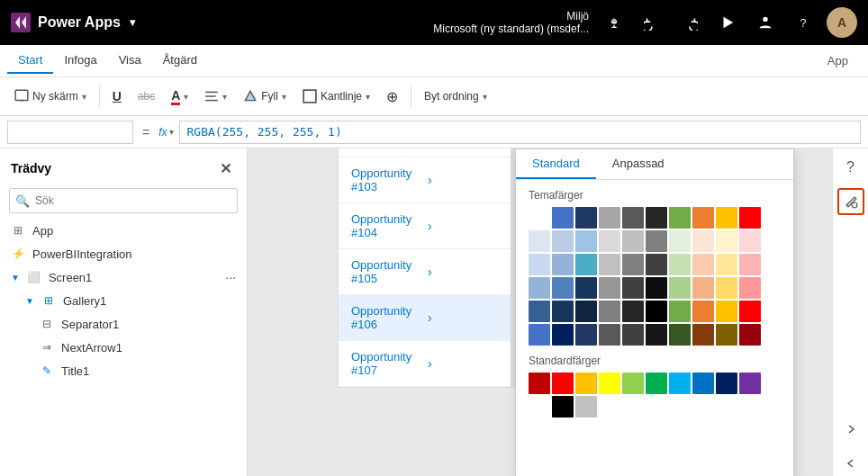 The image size is (868, 476). I want to click on fx-button: fx ▾, so click(166, 132).